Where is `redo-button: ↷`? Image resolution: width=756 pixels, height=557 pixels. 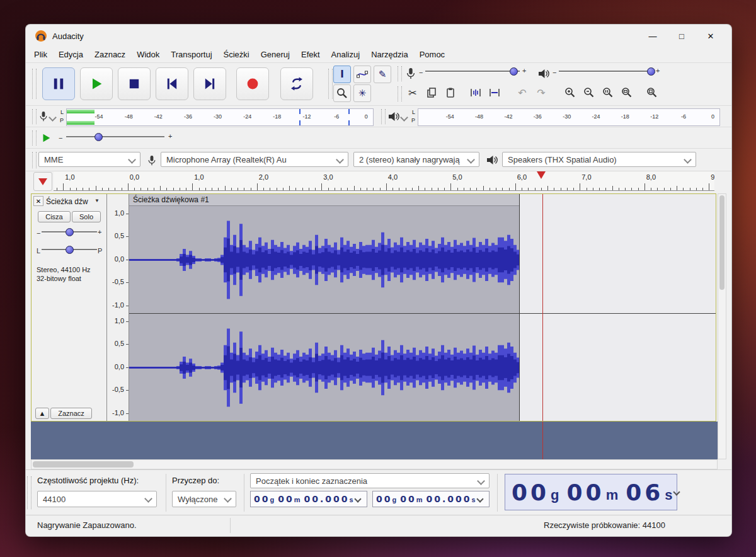 redo-button: ↷ is located at coordinates (541, 93).